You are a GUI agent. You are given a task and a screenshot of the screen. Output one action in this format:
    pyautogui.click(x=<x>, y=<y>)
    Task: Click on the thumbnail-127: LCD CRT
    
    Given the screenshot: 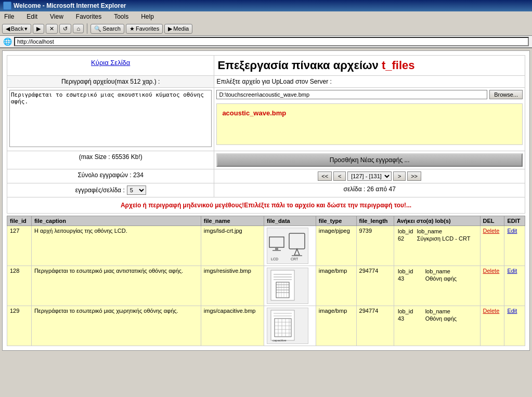 What is the action you would take?
    pyautogui.click(x=288, y=246)
    